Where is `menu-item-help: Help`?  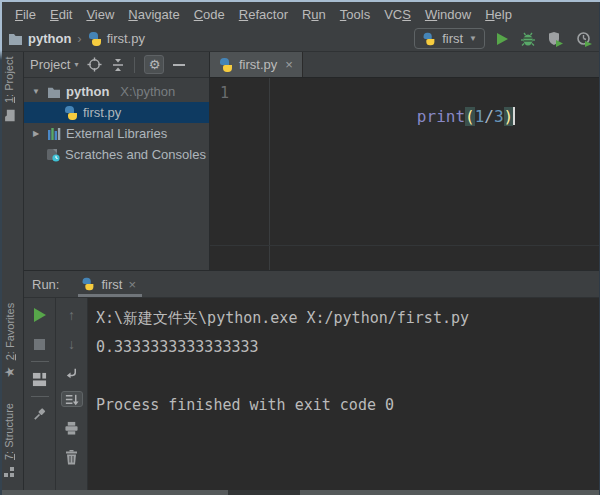
menu-item-help: Help is located at coordinates (498, 14).